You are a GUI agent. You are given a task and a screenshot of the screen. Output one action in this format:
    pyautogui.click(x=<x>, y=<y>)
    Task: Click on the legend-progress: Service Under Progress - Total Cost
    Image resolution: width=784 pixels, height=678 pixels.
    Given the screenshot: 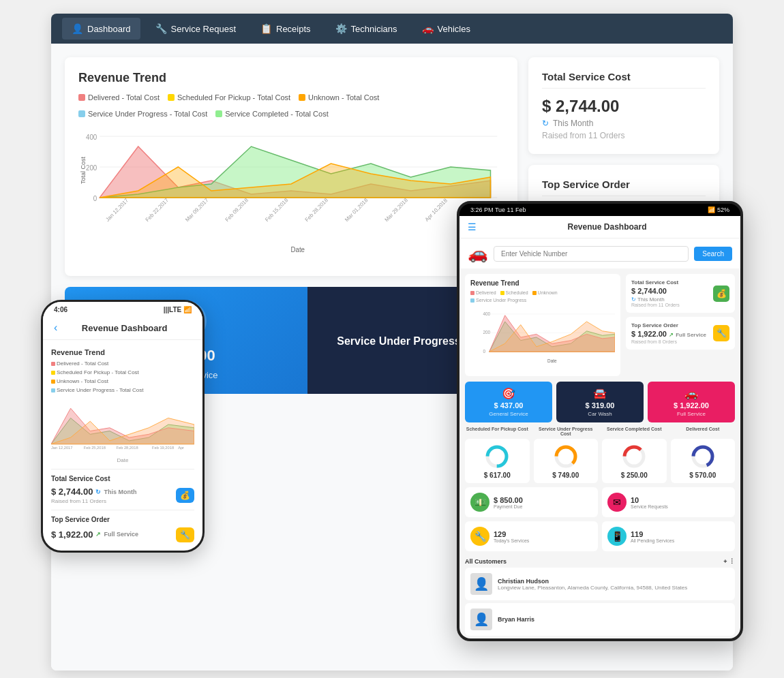 What is the action you would take?
    pyautogui.click(x=143, y=114)
    